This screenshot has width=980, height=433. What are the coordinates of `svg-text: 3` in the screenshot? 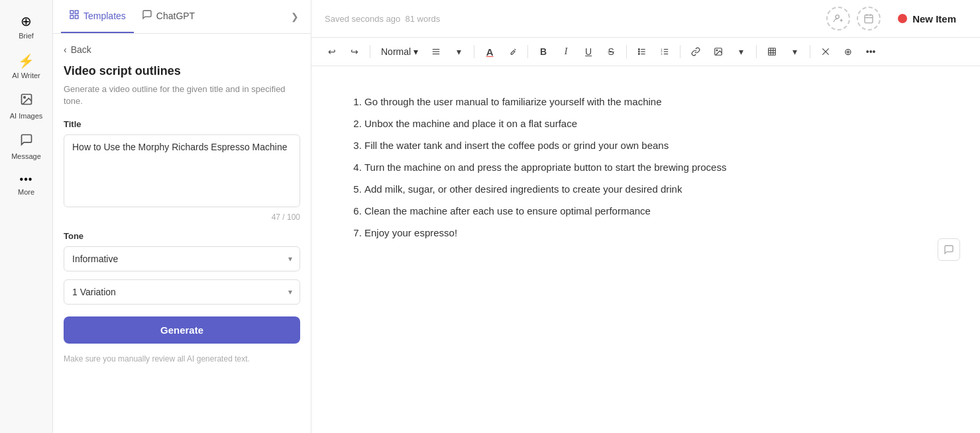 It's located at (661, 54).